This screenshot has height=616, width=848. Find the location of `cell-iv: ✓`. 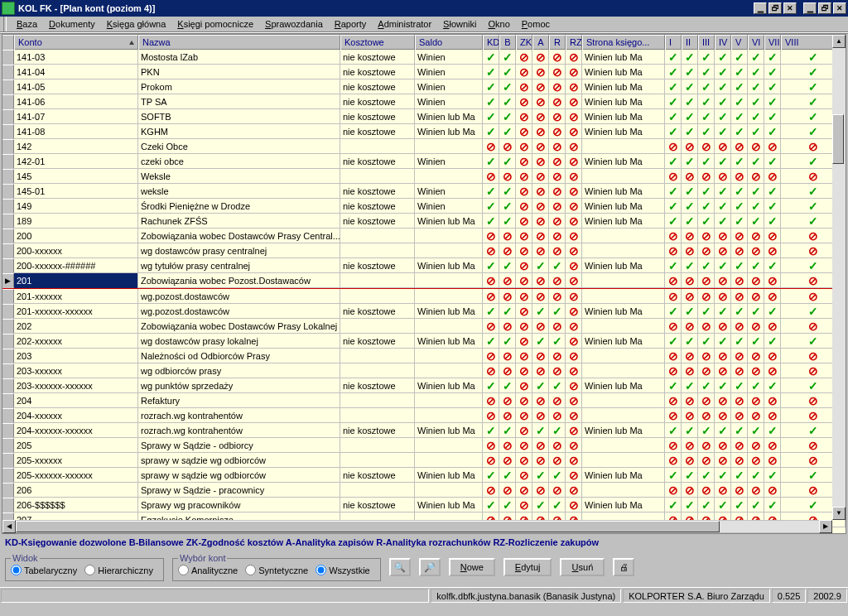

cell-iv: ✓ is located at coordinates (723, 117).